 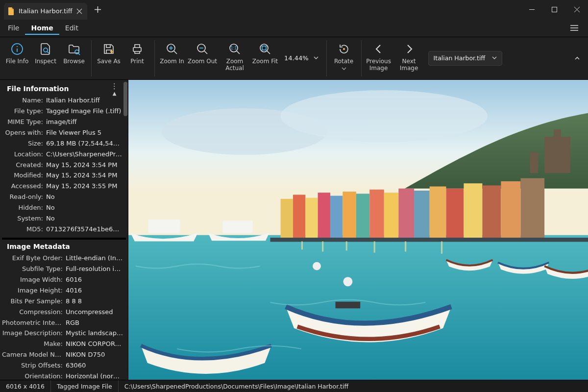 What do you see at coordinates (265, 52) in the screenshot?
I see `zoom-fit-button: Zoom Fit` at bounding box center [265, 52].